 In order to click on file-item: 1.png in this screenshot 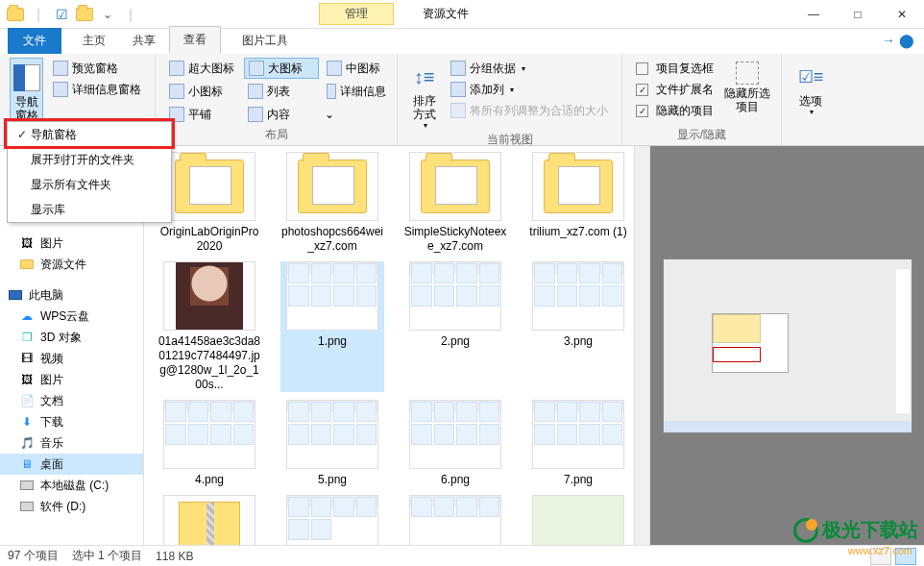, I will do `click(332, 327)`.